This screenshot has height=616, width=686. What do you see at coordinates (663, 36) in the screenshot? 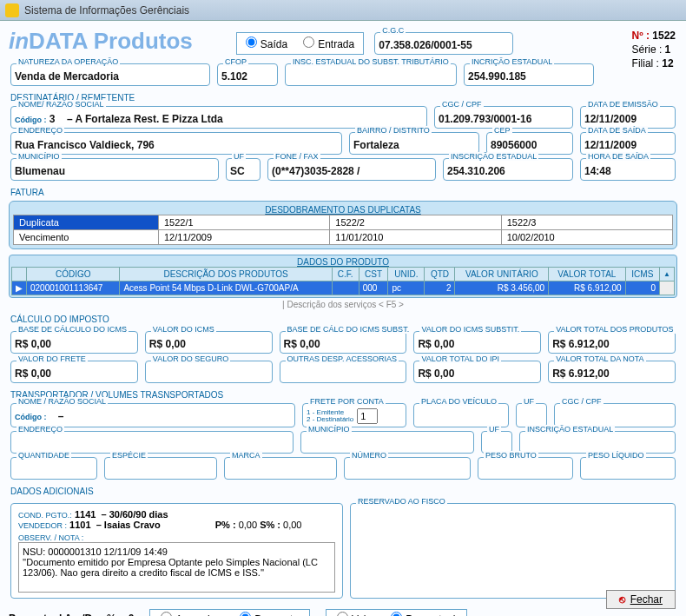
I see `numero-value: 1522` at bounding box center [663, 36].